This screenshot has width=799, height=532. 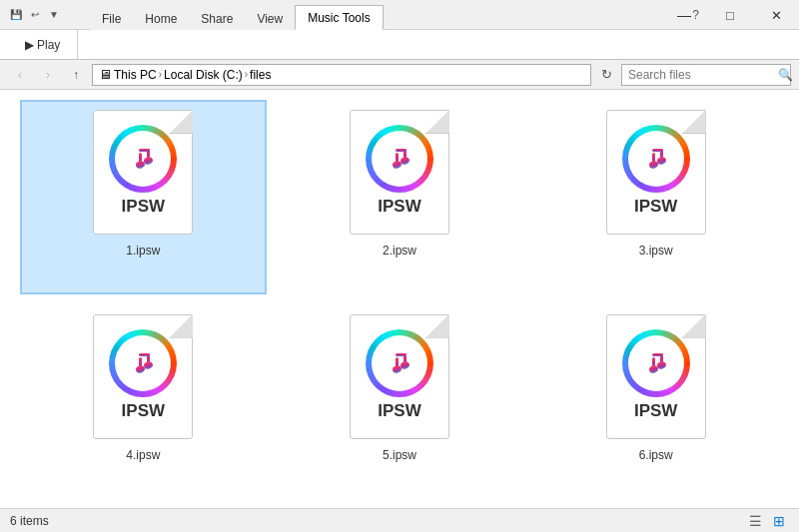 I want to click on view-grid-icon: ⊞, so click(x=779, y=521).